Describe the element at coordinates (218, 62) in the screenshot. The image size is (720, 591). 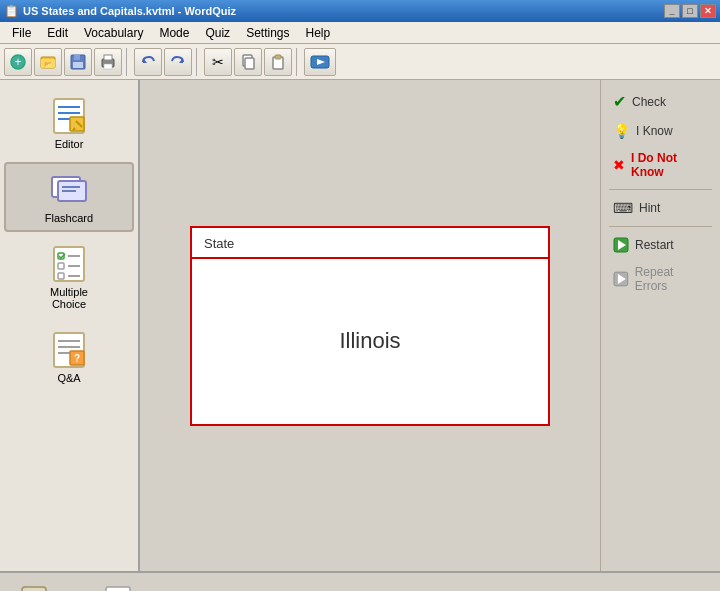
I see `cut-button: ✂` at that location.